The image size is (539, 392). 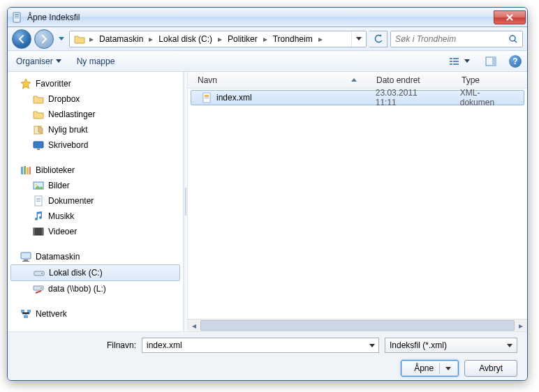 I want to click on tree-item-local-disk: Lokal disk (C:), so click(x=95, y=273).